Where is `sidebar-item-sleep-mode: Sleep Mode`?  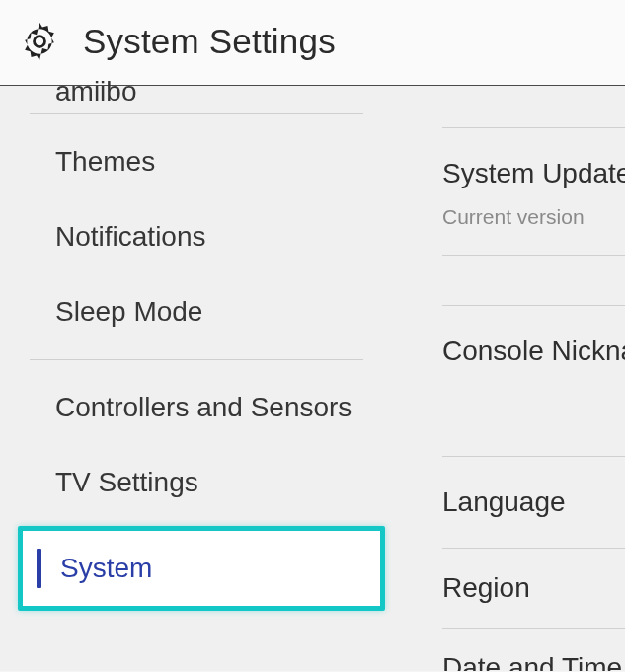 sidebar-item-sleep-mode: Sleep Mode is located at coordinates (209, 301).